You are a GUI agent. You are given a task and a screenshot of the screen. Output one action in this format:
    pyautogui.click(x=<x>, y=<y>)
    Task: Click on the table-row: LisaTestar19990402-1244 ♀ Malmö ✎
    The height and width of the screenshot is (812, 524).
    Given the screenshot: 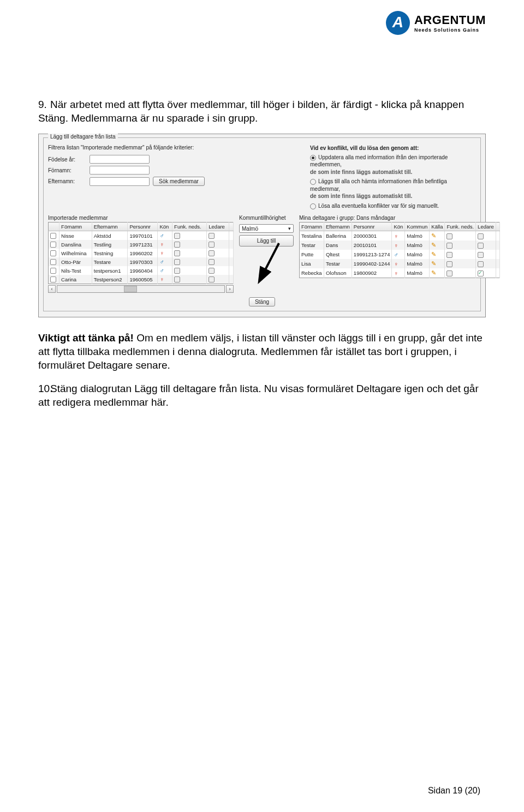 What is the action you would take?
    pyautogui.click(x=400, y=264)
    